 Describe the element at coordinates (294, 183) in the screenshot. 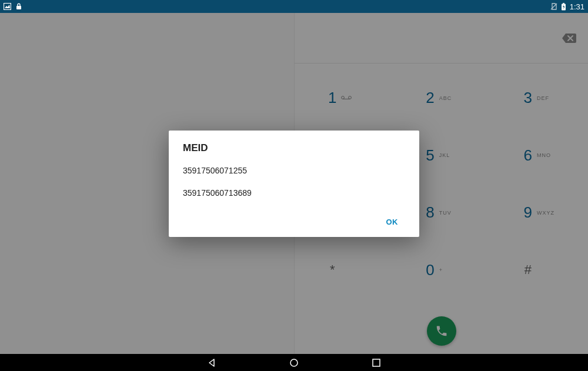

I see `meid-dialog: MEID 35917506071255 359175060713689 OK` at that location.